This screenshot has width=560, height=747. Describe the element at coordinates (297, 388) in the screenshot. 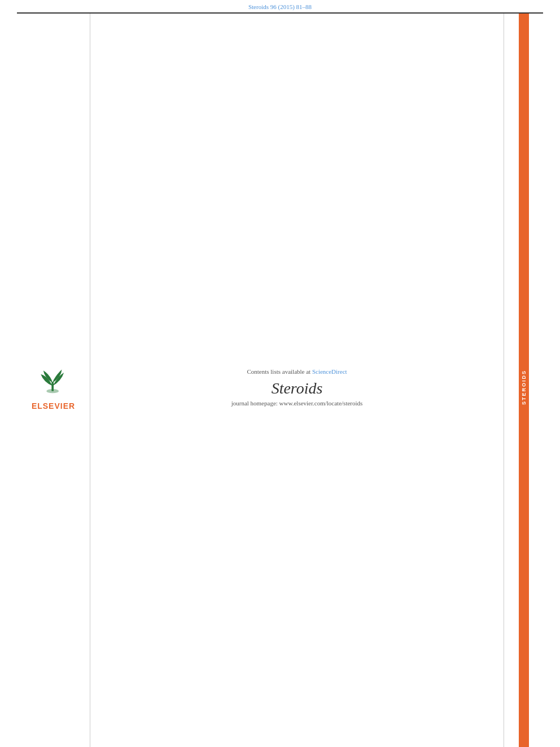

I see `journal-name: Steroids` at that location.